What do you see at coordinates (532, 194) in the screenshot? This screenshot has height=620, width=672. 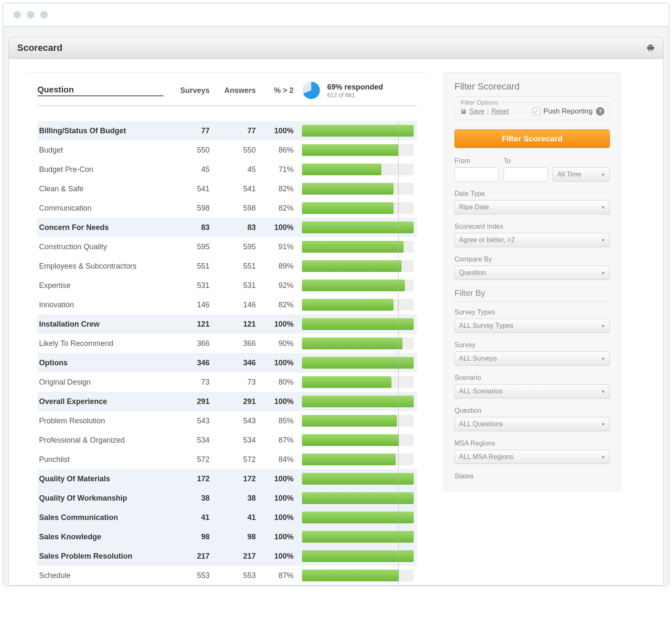 I see `date-type-label: Date Type` at bounding box center [532, 194].